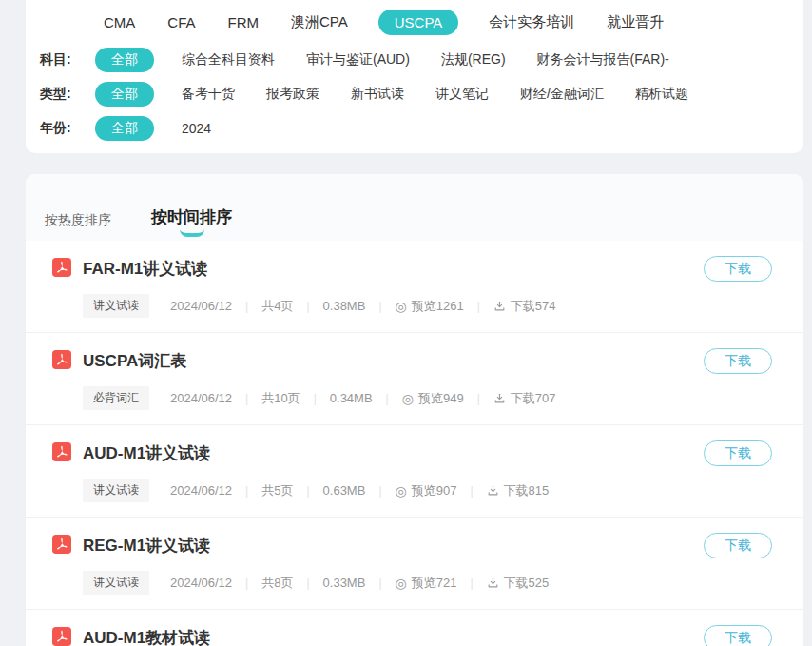  What do you see at coordinates (533, 306) in the screenshot?
I see `download-count: 下载574` at bounding box center [533, 306].